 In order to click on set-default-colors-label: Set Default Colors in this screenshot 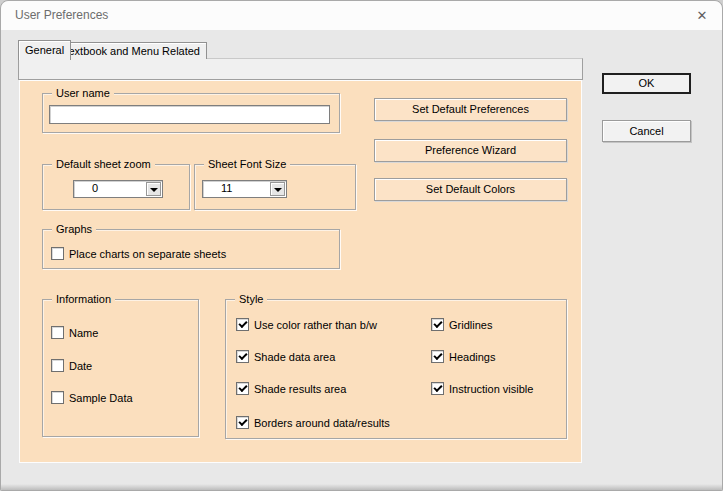, I will do `click(470, 189)`.